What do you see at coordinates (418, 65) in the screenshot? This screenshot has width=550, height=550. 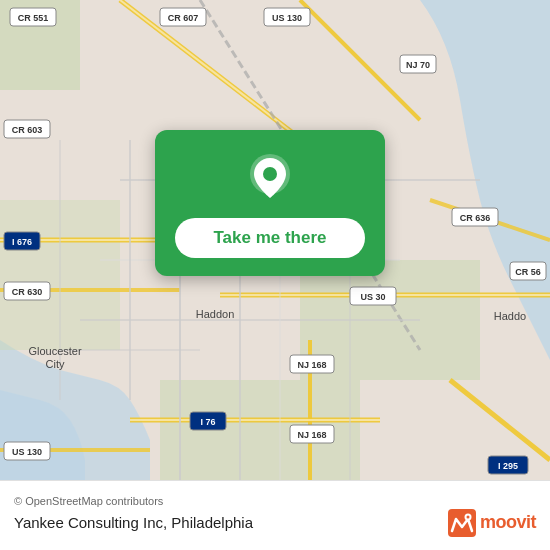 I see `svg-text: NJ 70` at bounding box center [418, 65].